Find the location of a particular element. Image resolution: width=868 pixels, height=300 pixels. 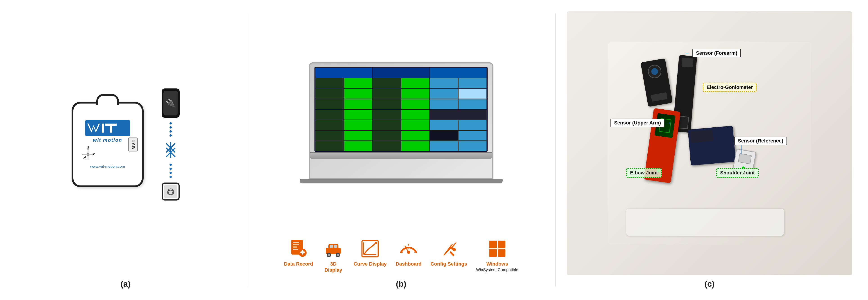

small-sensor-device is located at coordinates (170, 192).